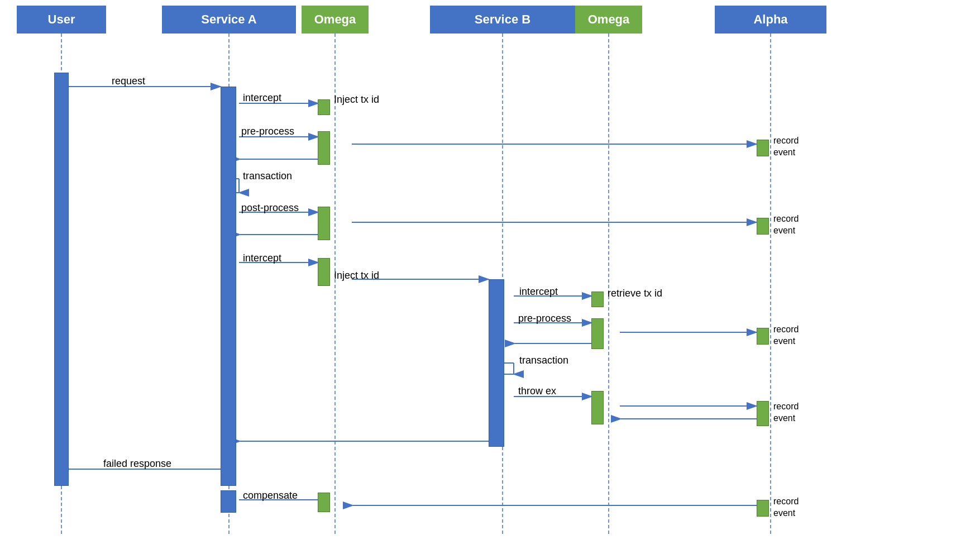 Image resolution: width=980 pixels, height=554 pixels. I want to click on activation-omega-a-preprocess, so click(324, 148).